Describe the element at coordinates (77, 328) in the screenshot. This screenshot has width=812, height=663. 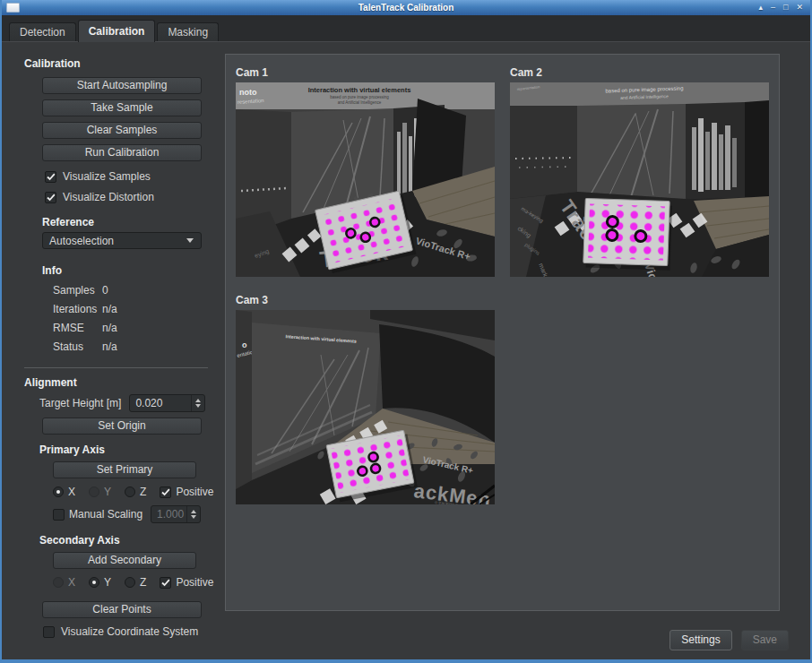
I see `info-label: RMSE` at that location.